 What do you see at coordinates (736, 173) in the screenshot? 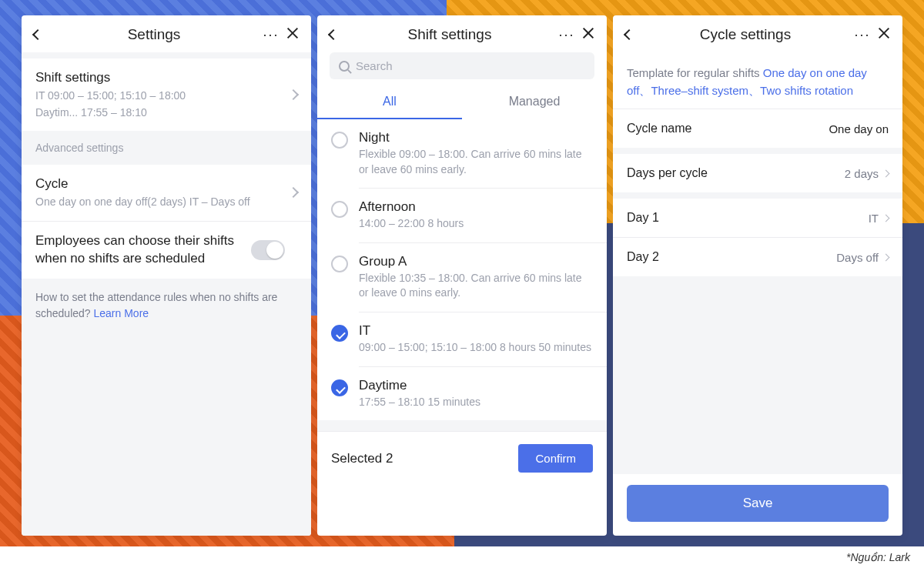
I see `days-per-cycle-label: Days per cycle` at bounding box center [736, 173].